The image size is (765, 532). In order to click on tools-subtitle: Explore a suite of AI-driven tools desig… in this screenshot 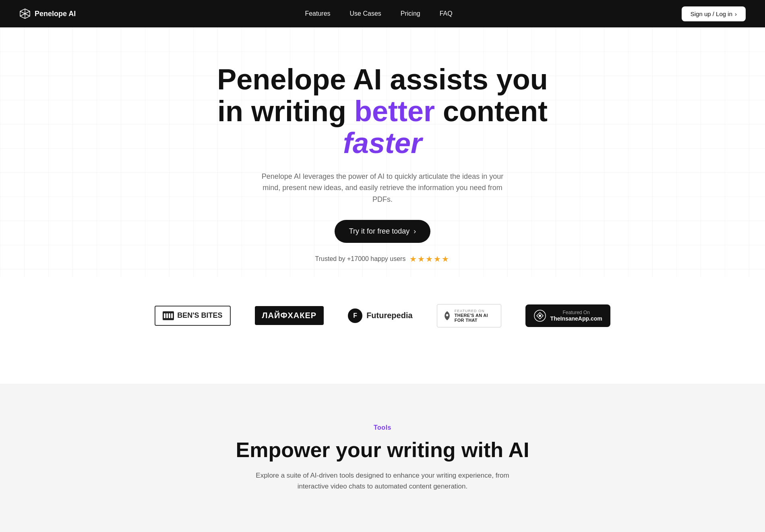, I will do `click(382, 481)`.